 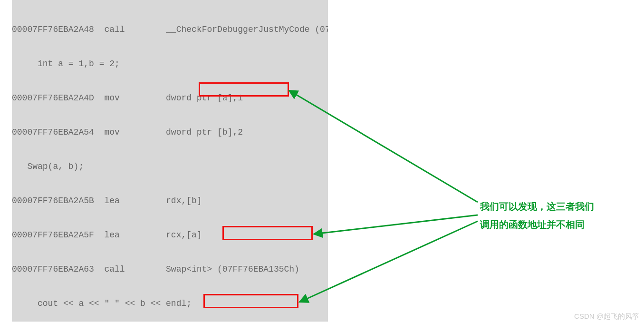 I want to click on watermark: CSDN @起飞的风筝, so click(x=606, y=316).